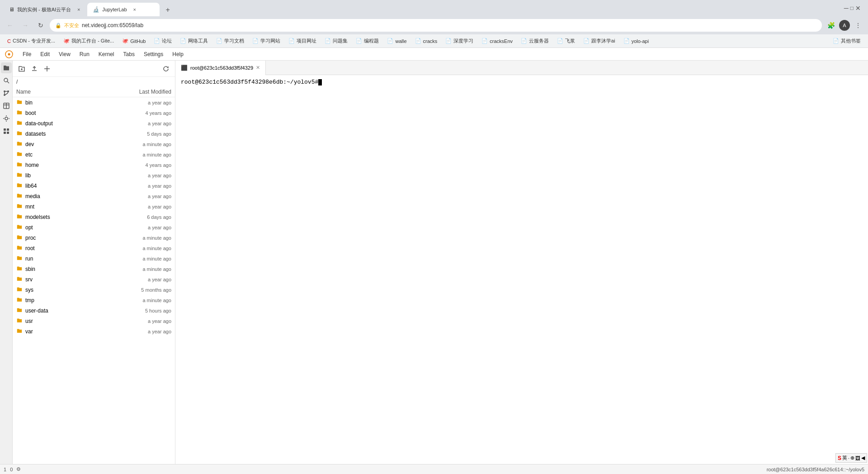  I want to click on close-button: ✕, so click(858, 8).